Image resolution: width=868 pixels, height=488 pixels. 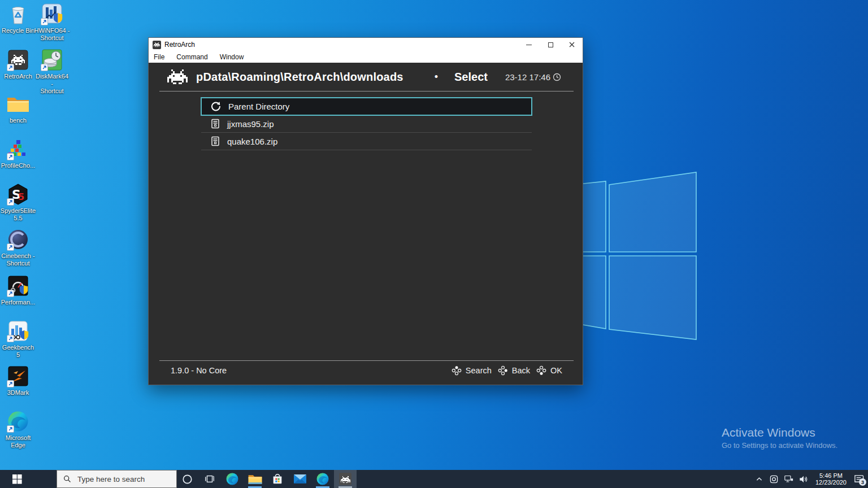 I want to click on ok-hint-label: OK, so click(x=556, y=371).